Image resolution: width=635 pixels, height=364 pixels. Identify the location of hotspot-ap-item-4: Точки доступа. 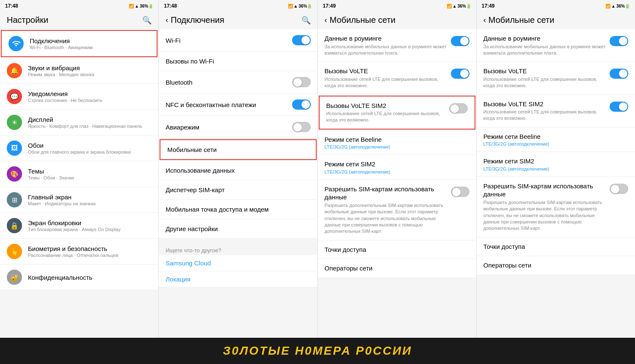
(556, 247).